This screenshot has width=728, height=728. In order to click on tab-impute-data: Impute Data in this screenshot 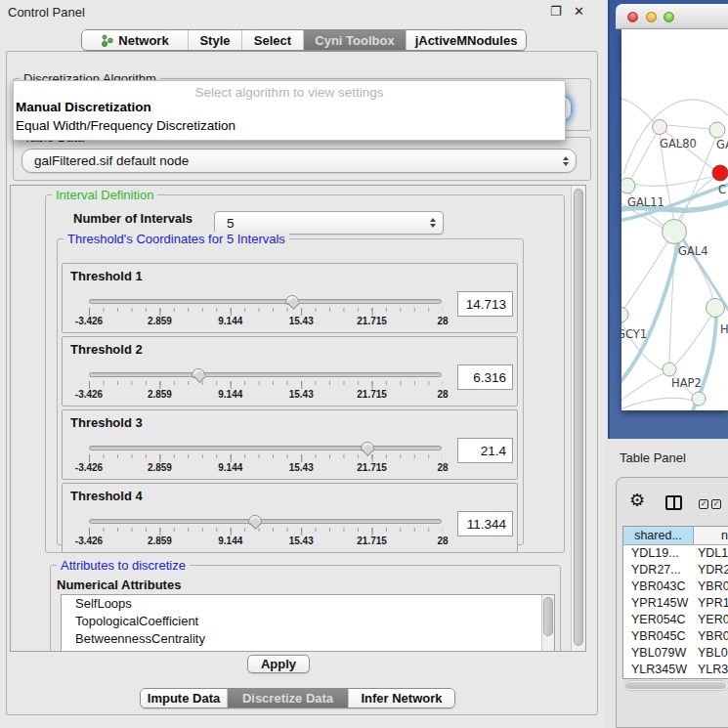, I will do `click(184, 698)`.